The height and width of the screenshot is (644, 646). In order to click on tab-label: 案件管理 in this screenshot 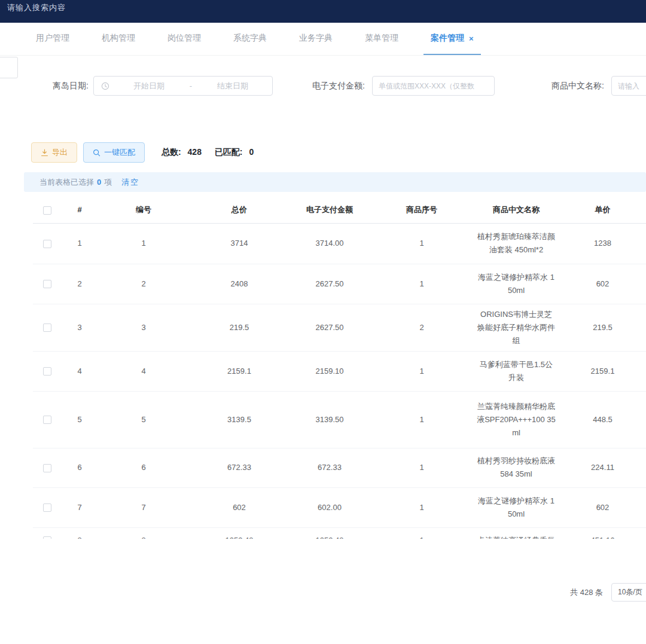, I will do `click(447, 38)`.